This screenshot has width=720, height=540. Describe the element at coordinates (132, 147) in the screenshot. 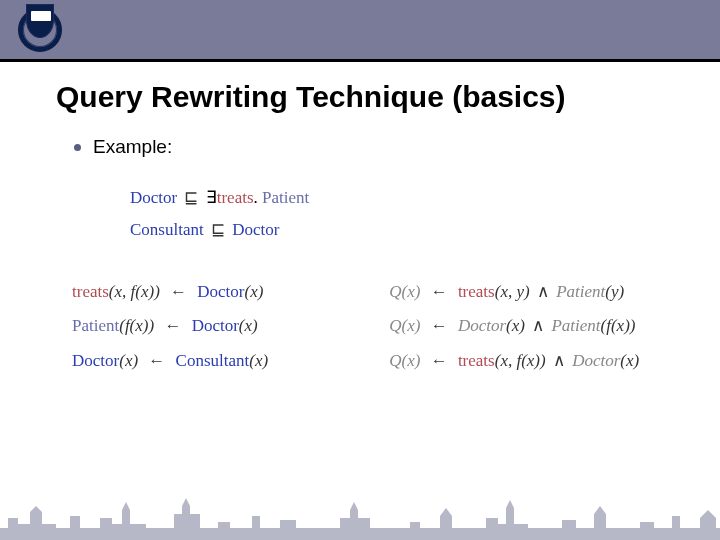

I see `bullet-label: Example:` at that location.